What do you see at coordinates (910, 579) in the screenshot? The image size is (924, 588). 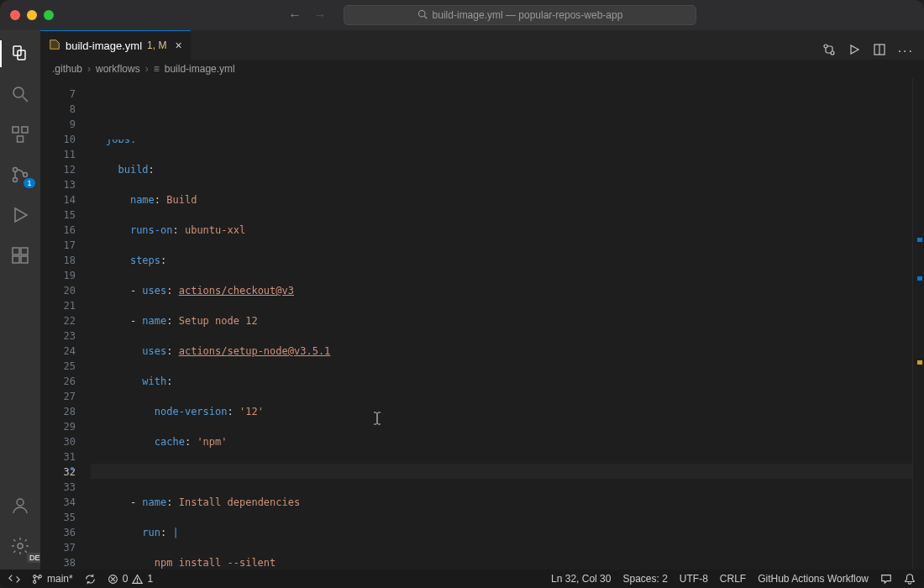 I see `notifications-icon` at bounding box center [910, 579].